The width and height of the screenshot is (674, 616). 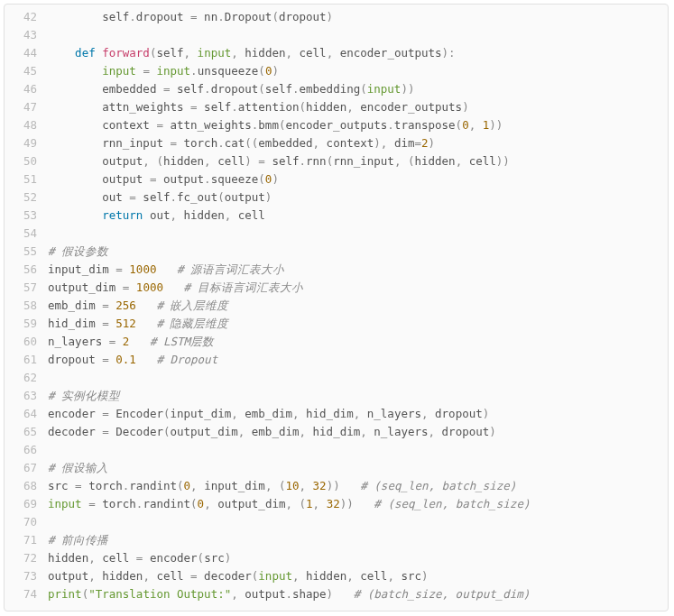 What do you see at coordinates (26, 486) in the screenshot?
I see `line-number: 68` at bounding box center [26, 486].